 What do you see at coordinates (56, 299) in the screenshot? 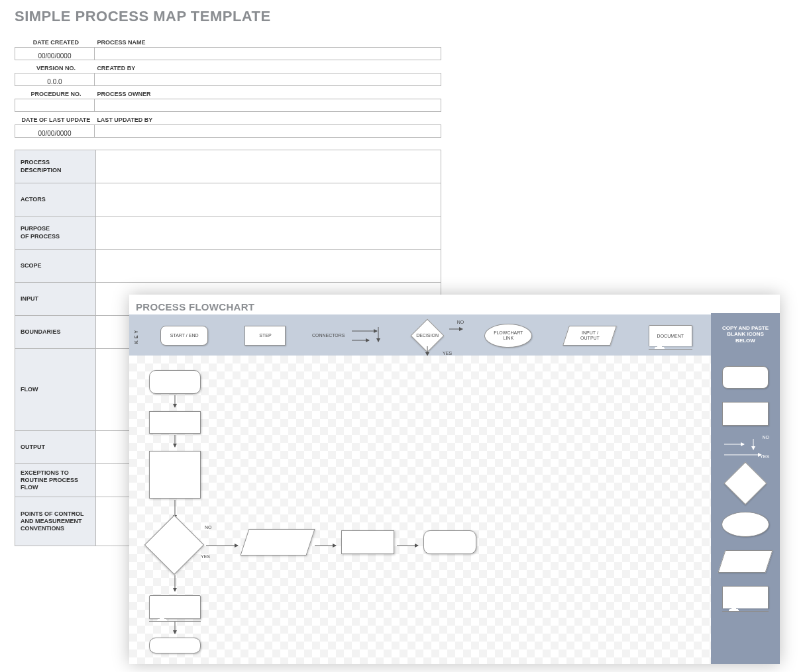
I see `detail-label-4: INPUT` at bounding box center [56, 299].